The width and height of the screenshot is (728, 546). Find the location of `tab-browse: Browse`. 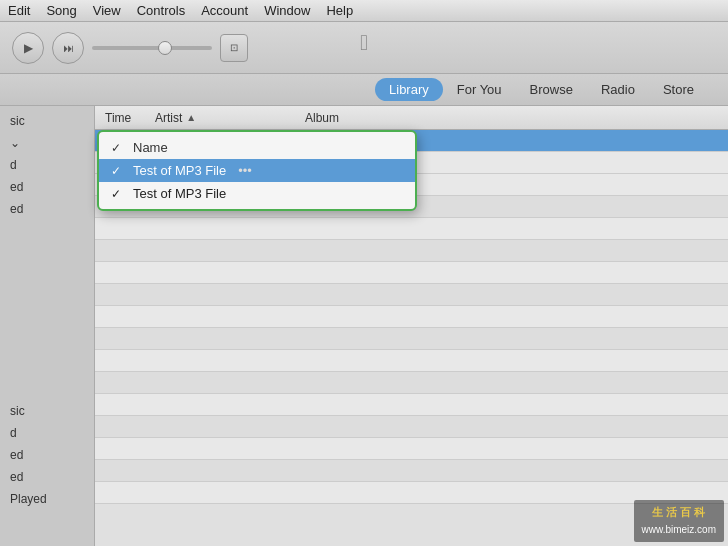

tab-browse: Browse is located at coordinates (552, 90).